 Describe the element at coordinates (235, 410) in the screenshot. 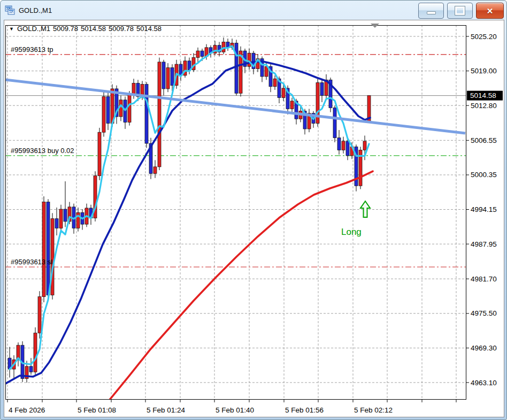

I see `svg-text: 5 Feb 01:40` at that location.